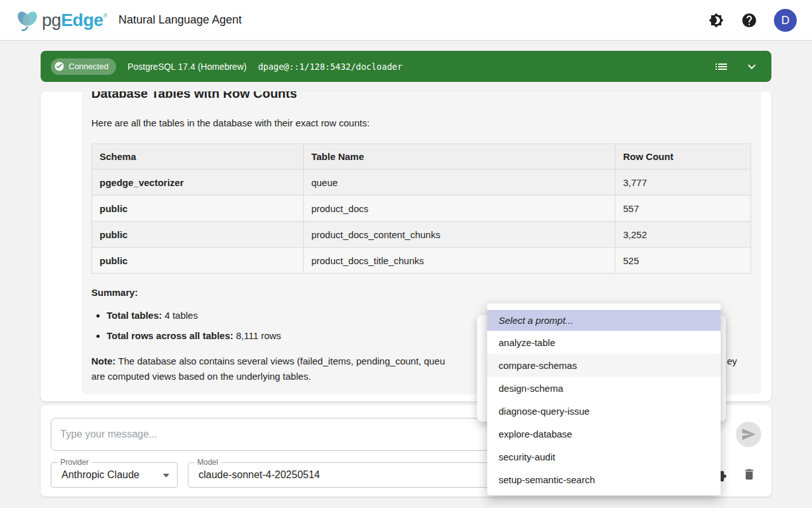 The image size is (812, 508). What do you see at coordinates (459, 260) in the screenshot?
I see `table-cell-name: product_docs_title_chunks` at bounding box center [459, 260].